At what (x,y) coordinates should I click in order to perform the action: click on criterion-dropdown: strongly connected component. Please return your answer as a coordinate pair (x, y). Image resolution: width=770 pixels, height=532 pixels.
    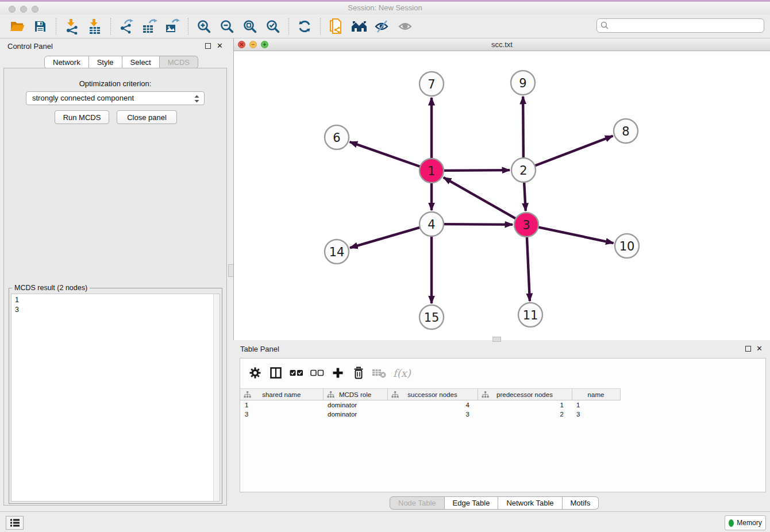
    Looking at the image, I should click on (115, 98).